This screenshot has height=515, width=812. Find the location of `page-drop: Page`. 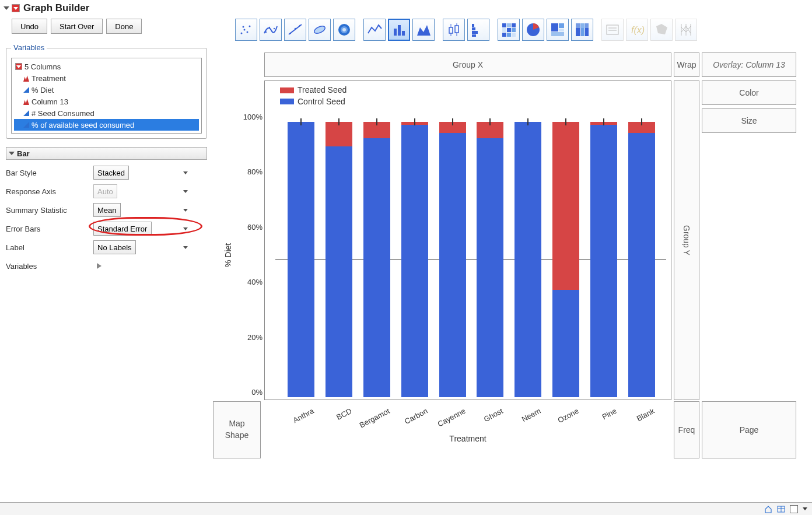

page-drop: Page is located at coordinates (749, 430).